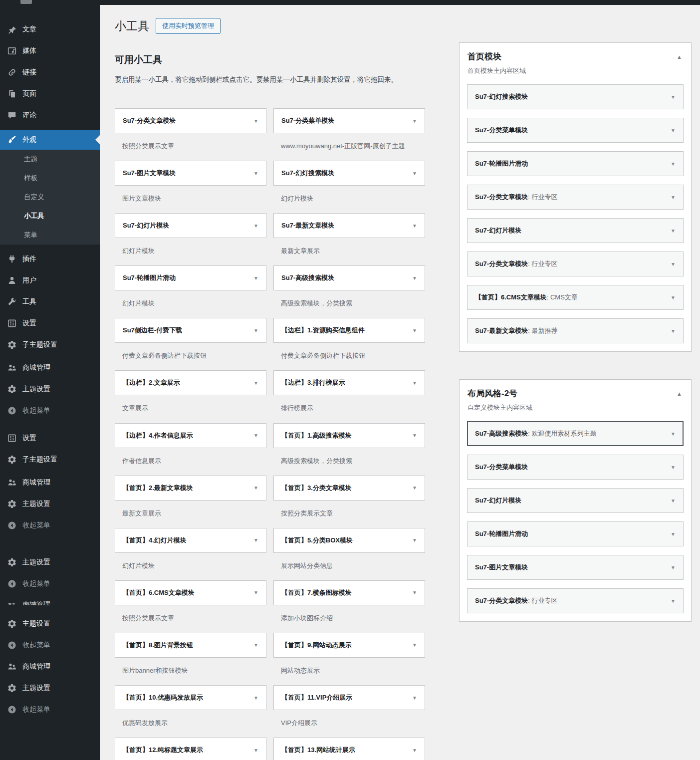  I want to click on sidebar-item: 样板, so click(50, 178).